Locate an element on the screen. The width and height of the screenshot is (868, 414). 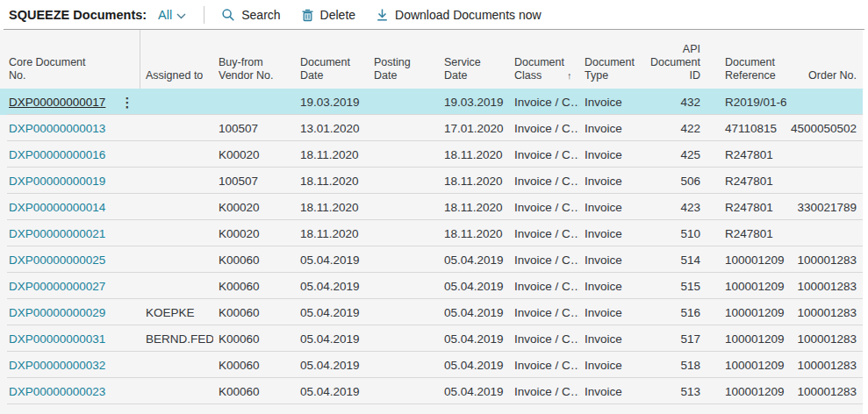
core-document-no-link: DXP00000000032 is located at coordinates (57, 365).